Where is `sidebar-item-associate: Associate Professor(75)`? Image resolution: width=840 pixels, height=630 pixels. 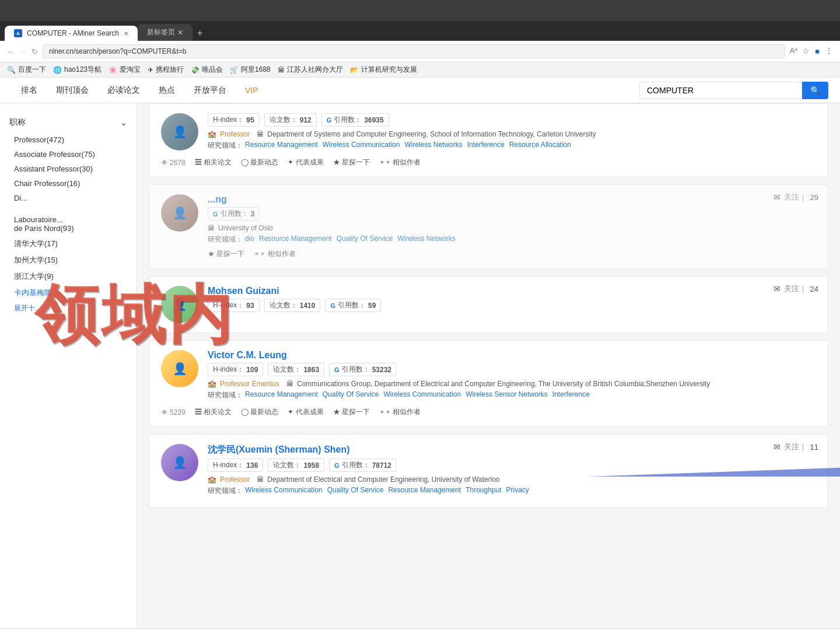 sidebar-item-associate: Associate Professor(75) is located at coordinates (68, 154).